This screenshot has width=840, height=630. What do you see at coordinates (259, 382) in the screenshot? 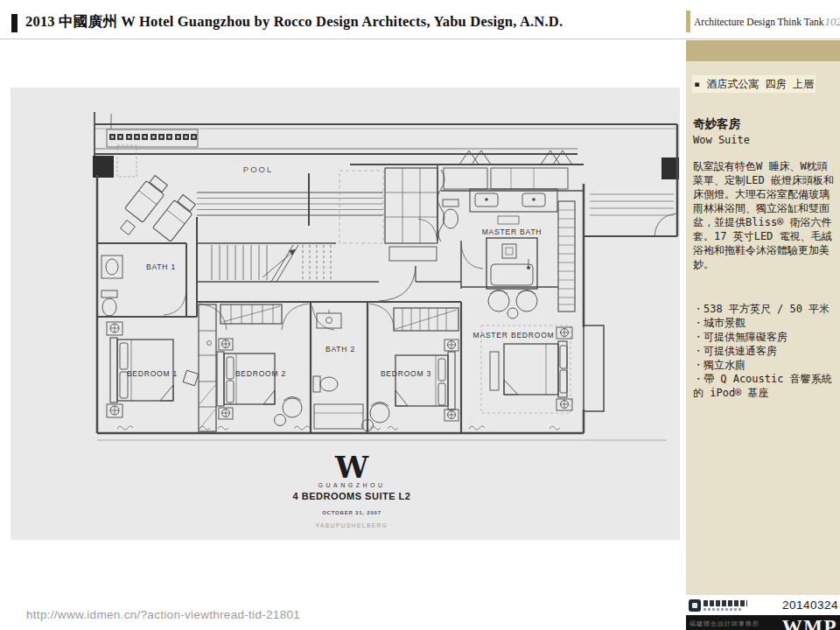
I see `bed2-icon` at bounding box center [259, 382].